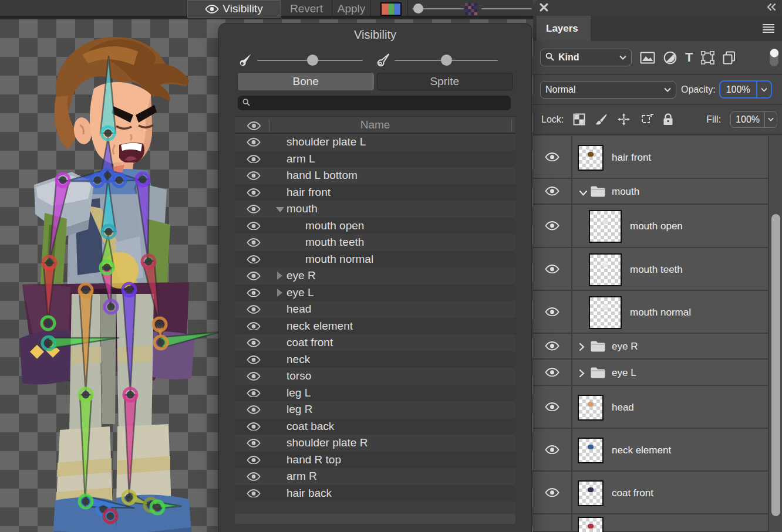 This screenshot has width=782, height=532. What do you see at coordinates (658, 523) in the screenshot?
I see `layer-row-partial` at bounding box center [658, 523].